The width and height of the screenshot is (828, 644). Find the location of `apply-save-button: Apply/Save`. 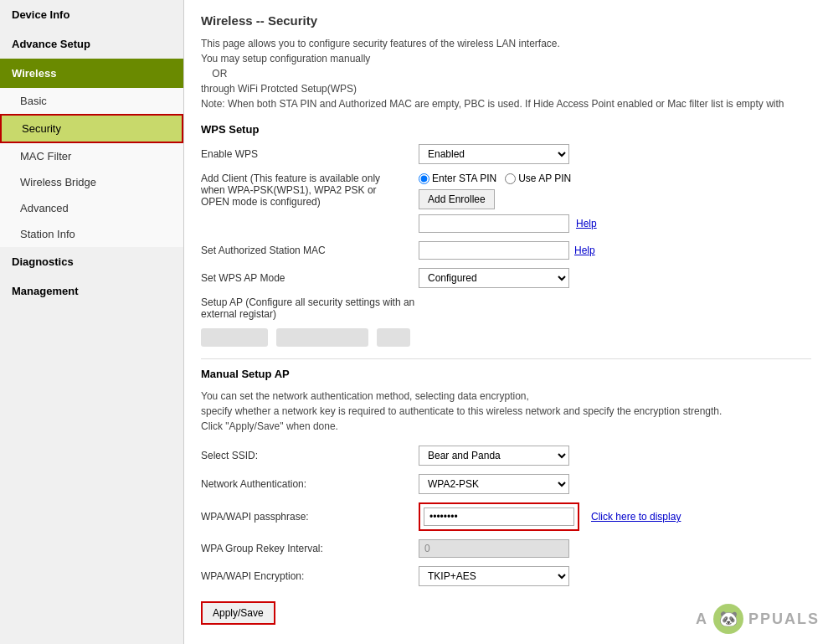

apply-save-button: Apply/Save is located at coordinates (238, 613).